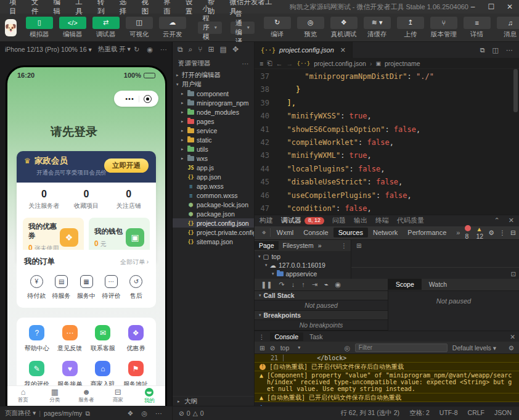 This screenshot has height=420, width=519. I want to click on dock-icon: ⊡, so click(513, 274).